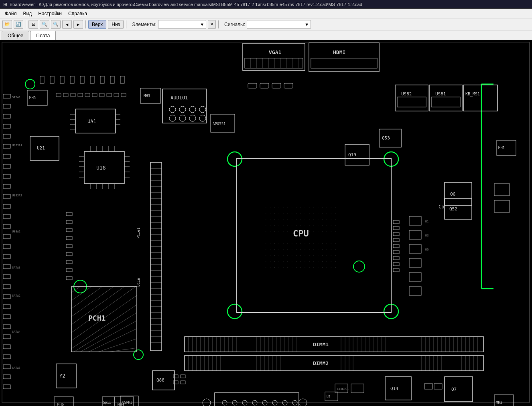  I want to click on menu-file: Файл, so click(11, 14).